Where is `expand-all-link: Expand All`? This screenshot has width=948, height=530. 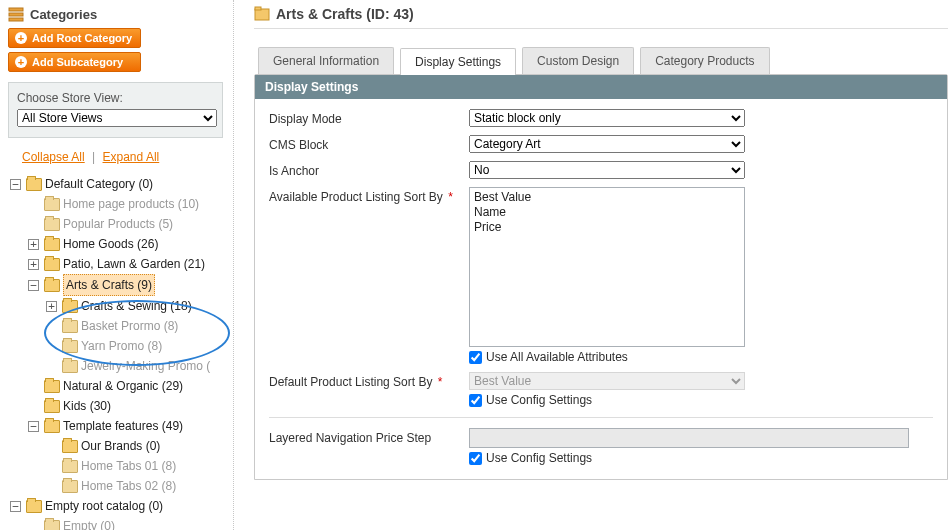
expand-all-link: Expand All is located at coordinates (132, 157).